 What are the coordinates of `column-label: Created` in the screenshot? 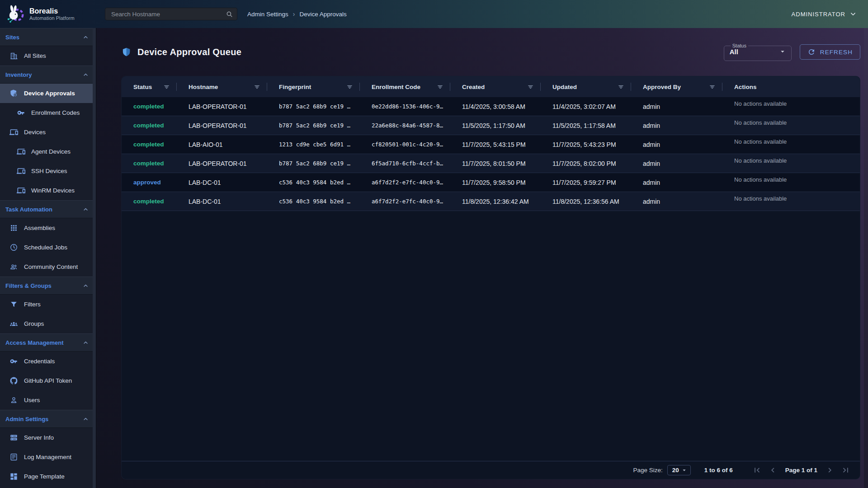 It's located at (473, 87).